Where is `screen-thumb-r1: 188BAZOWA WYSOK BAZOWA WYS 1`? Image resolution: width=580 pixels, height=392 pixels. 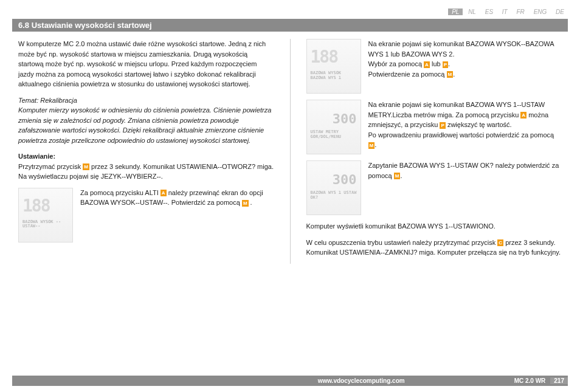
screen-thumb-r1: 188BAZOWA WYSOK BAZOWA WYS 1 is located at coordinates (334, 66).